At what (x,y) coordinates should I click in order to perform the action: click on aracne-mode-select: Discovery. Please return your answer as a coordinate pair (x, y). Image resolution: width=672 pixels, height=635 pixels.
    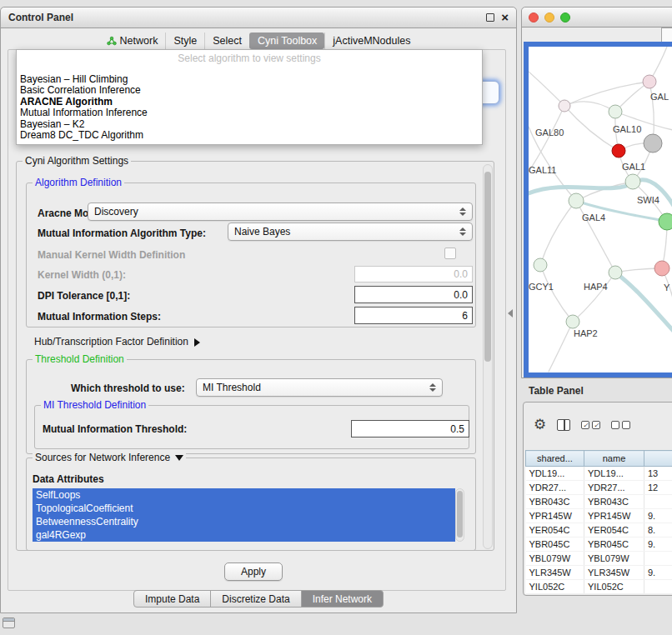
    Looking at the image, I should click on (280, 212).